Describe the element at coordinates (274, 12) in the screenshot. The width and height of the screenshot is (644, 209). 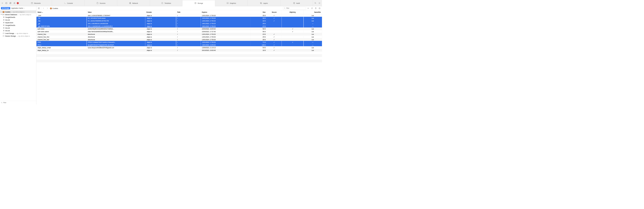
I see `col-secure: Secure` at that location.